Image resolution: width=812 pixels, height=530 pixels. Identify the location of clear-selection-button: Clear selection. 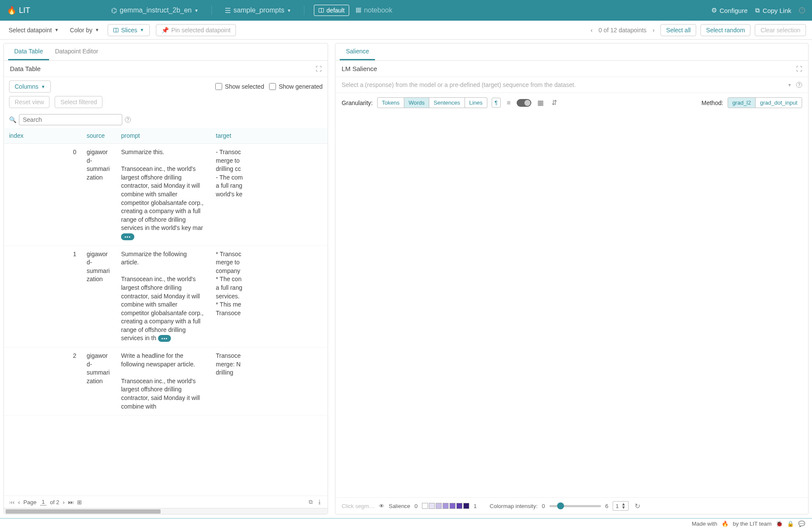
(780, 30).